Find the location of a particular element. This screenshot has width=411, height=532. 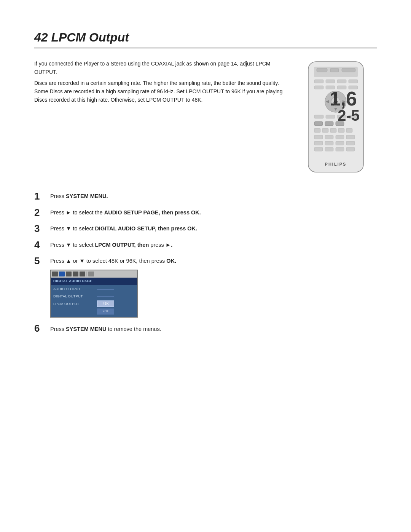

toolbar-separator is located at coordinates (87, 274).